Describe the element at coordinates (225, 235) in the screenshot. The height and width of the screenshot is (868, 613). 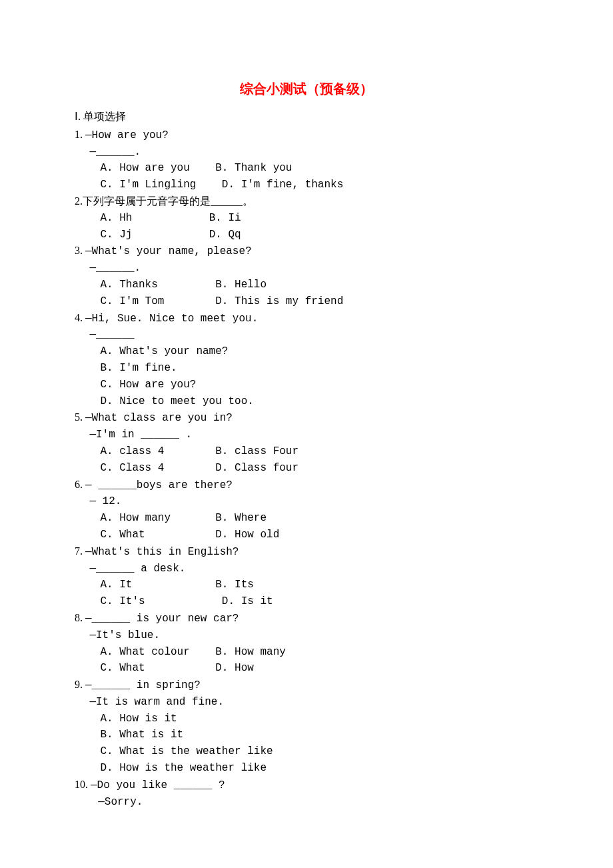
I see `q2-optD: D. Qq` at that location.